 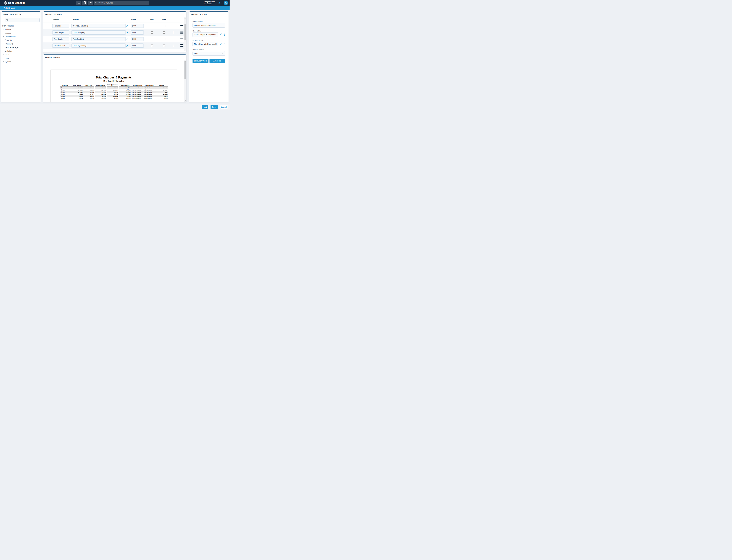 I want to click on sample-table-cell: 561.13, so click(x=162, y=92).